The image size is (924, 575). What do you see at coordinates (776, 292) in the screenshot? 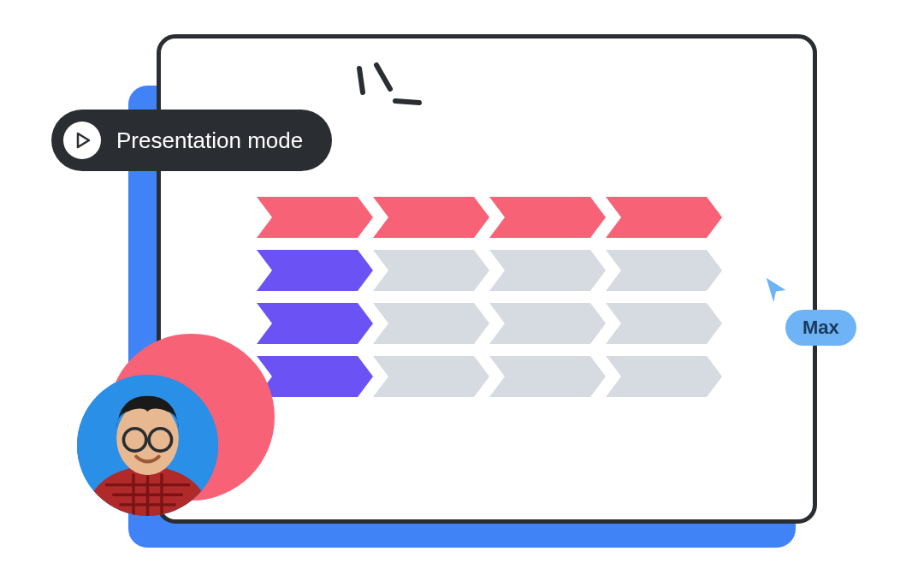
I see `collaborator-cursor-icon` at bounding box center [776, 292].